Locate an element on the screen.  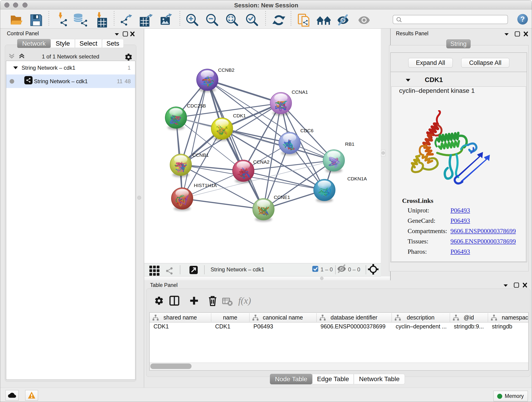
svg-text: CCNB1 is located at coordinates (201, 155).